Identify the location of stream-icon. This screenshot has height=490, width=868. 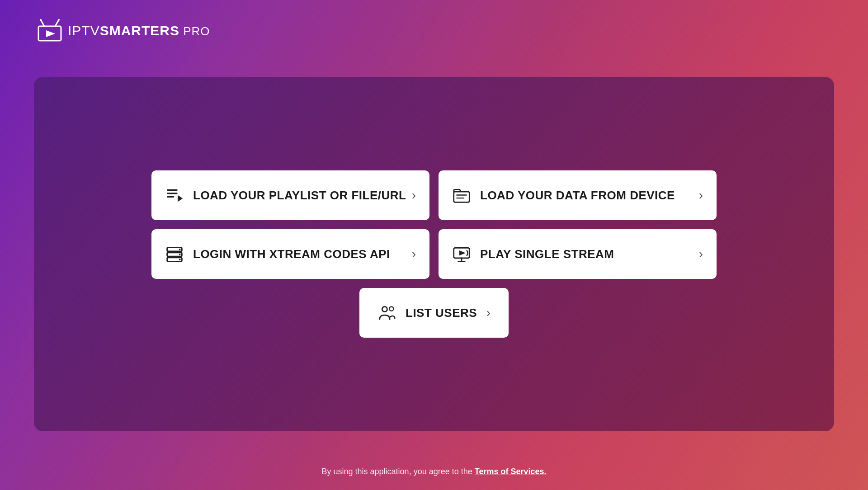
(462, 254).